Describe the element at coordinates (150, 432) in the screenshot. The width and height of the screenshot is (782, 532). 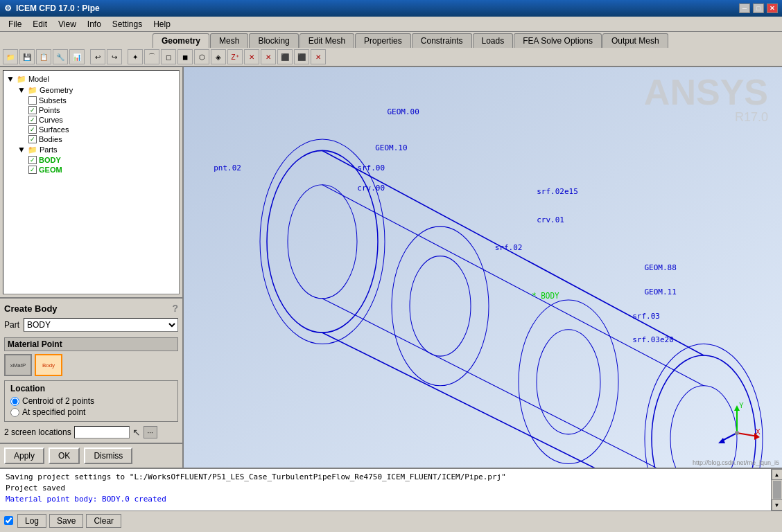
I see `dots-button: ···` at that location.